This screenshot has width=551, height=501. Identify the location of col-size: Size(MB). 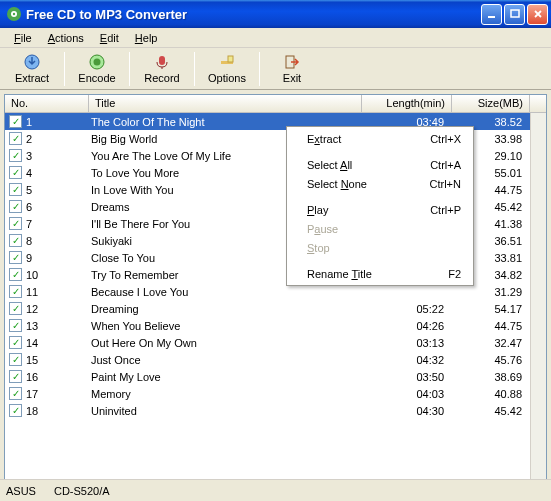
(491, 104).